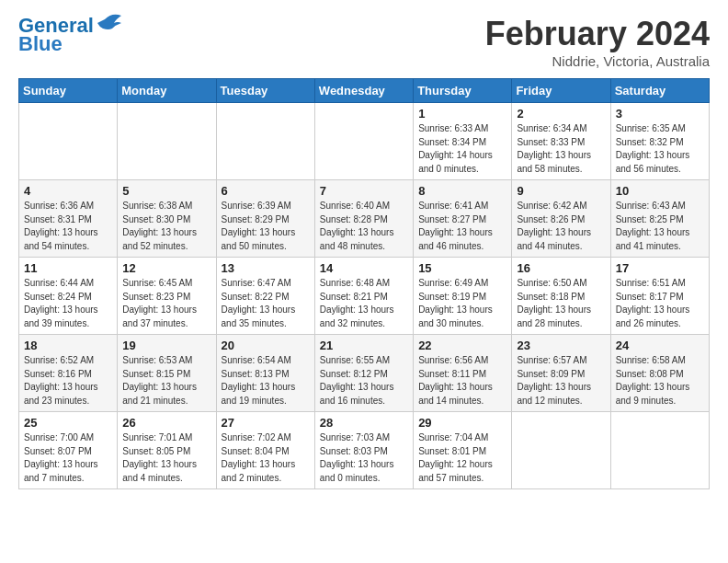 The width and height of the screenshot is (728, 563). I want to click on day-number: 25, so click(68, 423).